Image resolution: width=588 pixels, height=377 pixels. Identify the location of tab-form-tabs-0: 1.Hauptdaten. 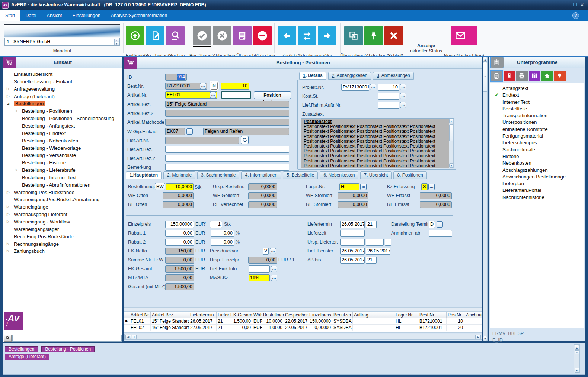
(144, 175).